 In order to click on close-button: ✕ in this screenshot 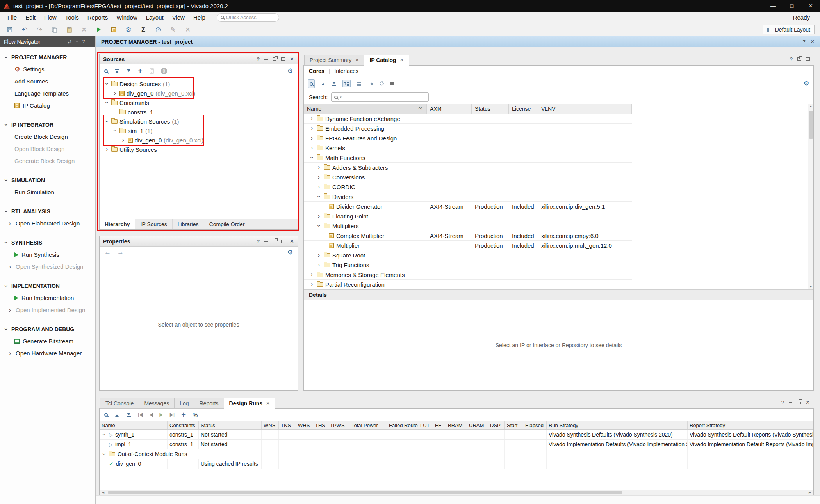, I will do `click(811, 6)`.